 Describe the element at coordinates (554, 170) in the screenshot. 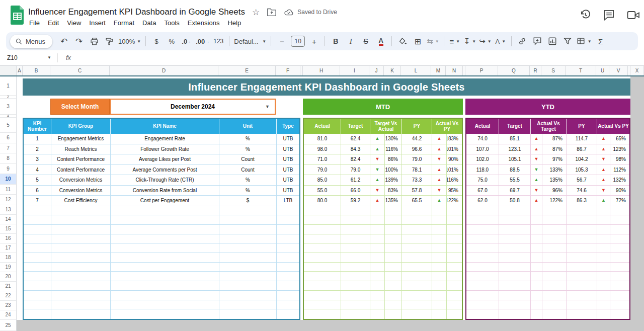

I see `cell-ytd-avt-pct: 133%` at that location.